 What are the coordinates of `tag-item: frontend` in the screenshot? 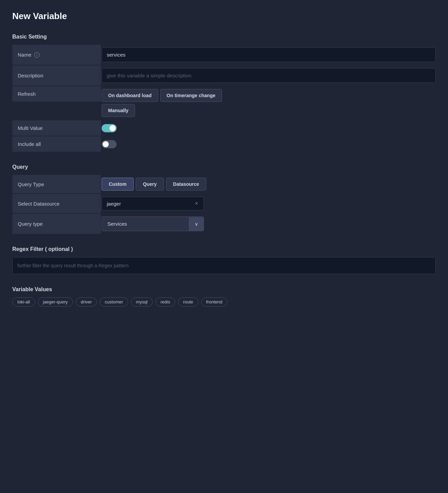 It's located at (214, 302).